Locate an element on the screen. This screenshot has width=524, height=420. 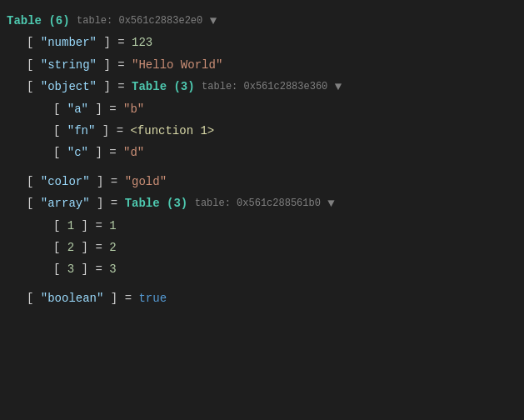
open-bracket-arr2: [ is located at coordinates (60, 248).